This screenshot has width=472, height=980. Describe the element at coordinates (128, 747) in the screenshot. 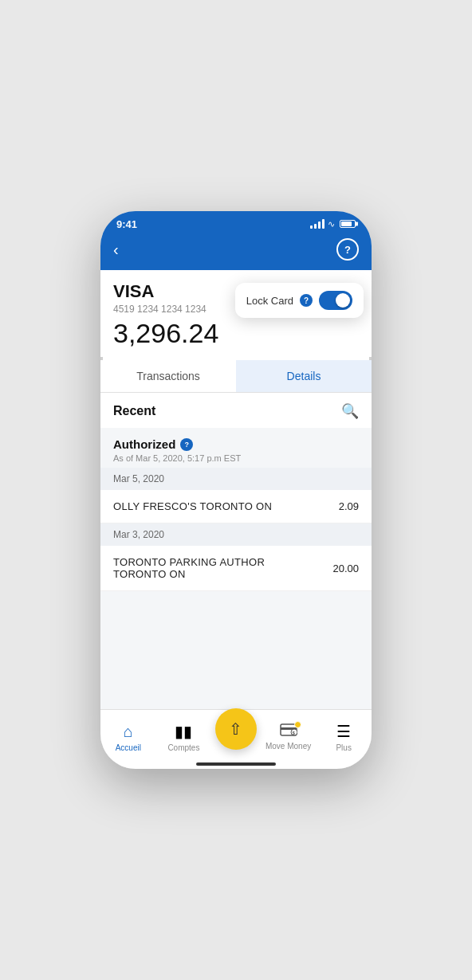

I see `nav-home-label: Accueil` at that location.